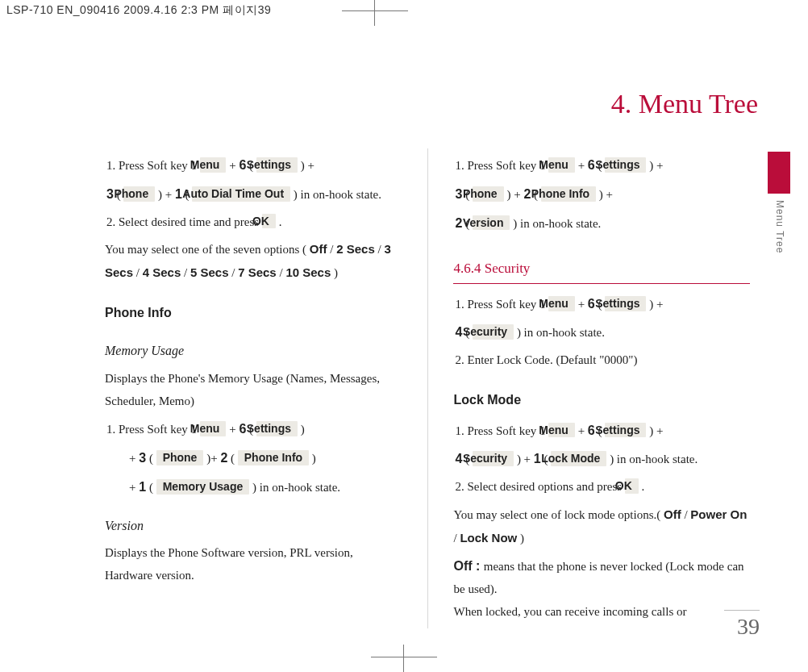 The width and height of the screenshot is (808, 672). What do you see at coordinates (598, 578) in the screenshot?
I see `text: means that the phone is never locked (Lo…` at bounding box center [598, 578].